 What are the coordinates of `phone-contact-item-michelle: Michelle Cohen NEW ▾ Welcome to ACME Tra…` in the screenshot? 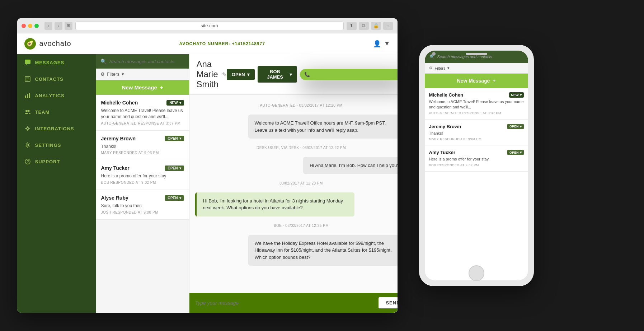 It's located at (476, 104).